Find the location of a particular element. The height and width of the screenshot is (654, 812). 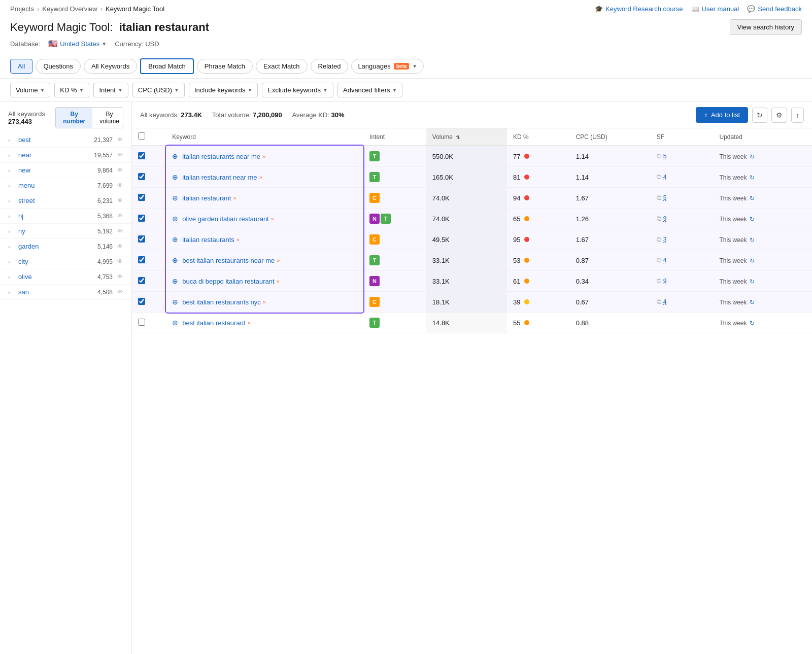

keyword-link: ⊕ buca di beppo italian restaurant » is located at coordinates (265, 281).